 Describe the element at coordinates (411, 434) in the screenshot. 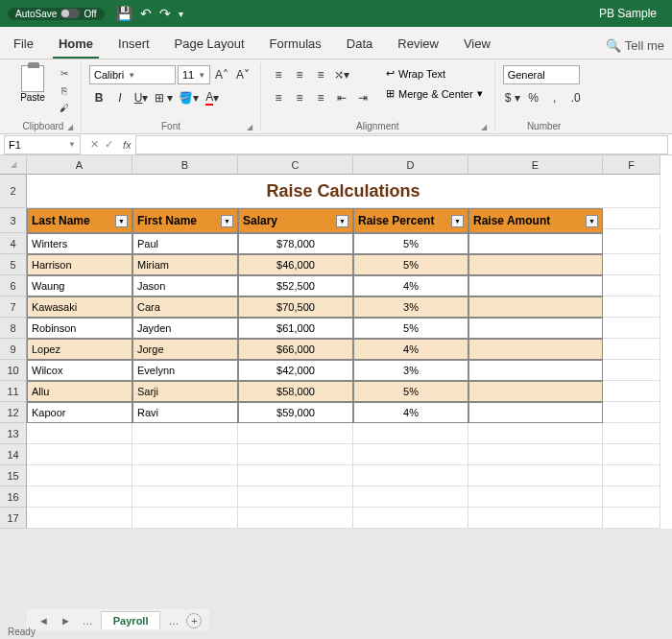

I see `cell-D13` at that location.